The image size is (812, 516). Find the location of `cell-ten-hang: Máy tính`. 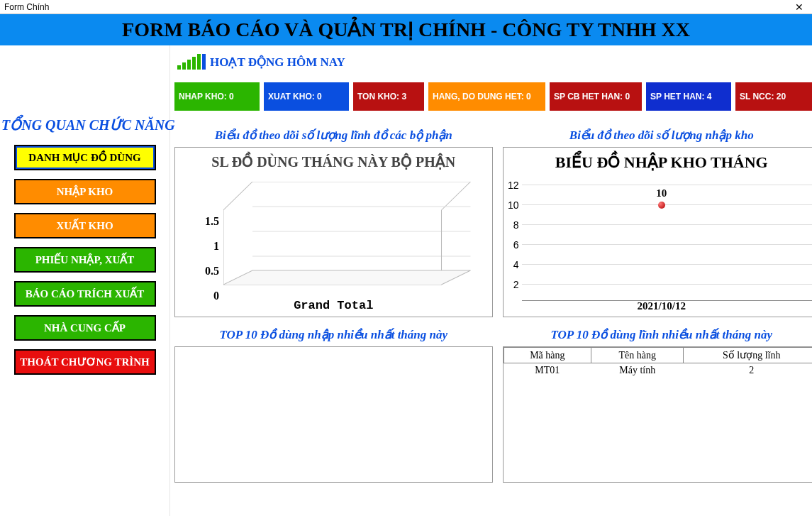

cell-ten-hang: Máy tính is located at coordinates (638, 370).